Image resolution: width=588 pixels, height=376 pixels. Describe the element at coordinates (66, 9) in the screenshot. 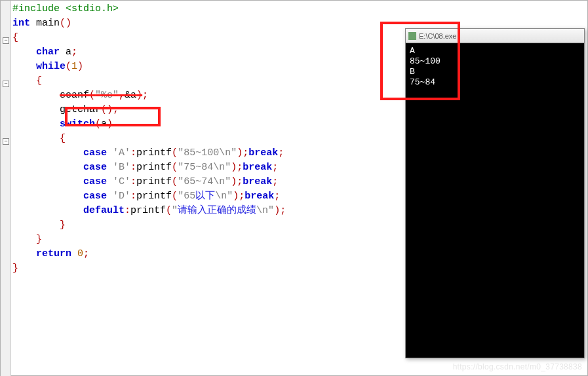

I see `preprocessor-line: #include <stdio.h>` at that location.